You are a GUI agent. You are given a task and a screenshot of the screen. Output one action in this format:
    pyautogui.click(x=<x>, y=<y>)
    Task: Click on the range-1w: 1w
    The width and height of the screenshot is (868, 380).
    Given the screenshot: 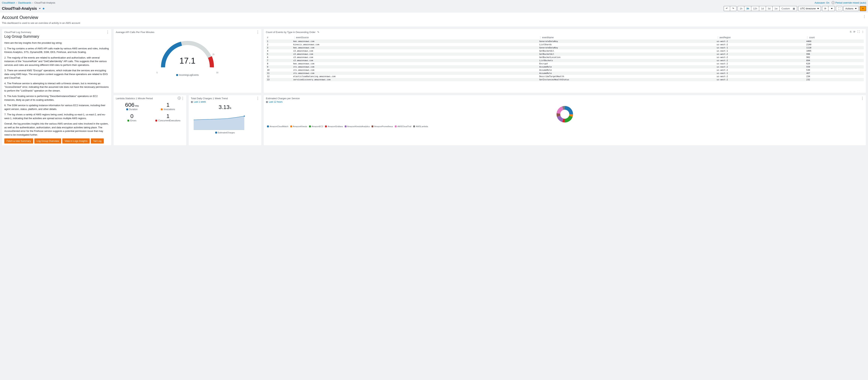 What is the action you would take?
    pyautogui.click(x=776, y=9)
    